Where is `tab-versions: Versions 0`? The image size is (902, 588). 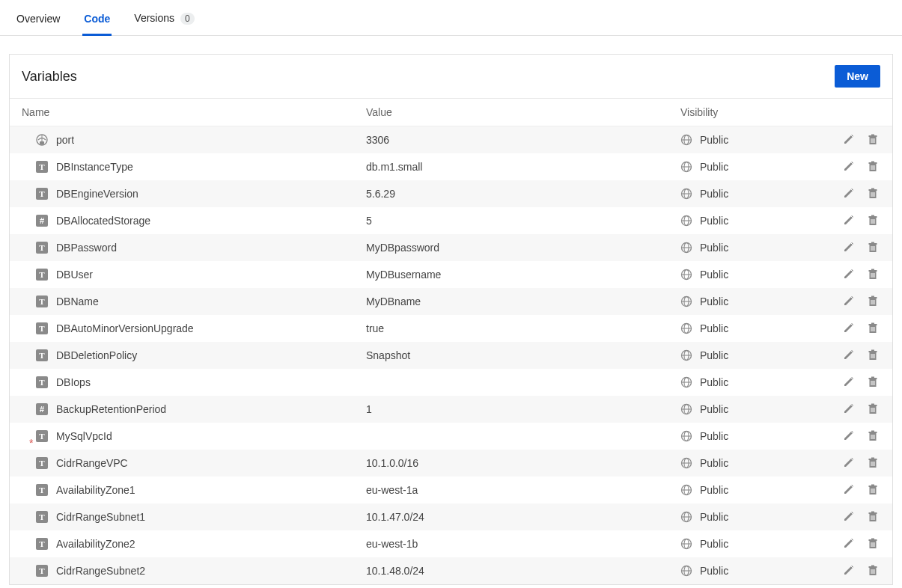
tab-versions: Versions 0 is located at coordinates (164, 21).